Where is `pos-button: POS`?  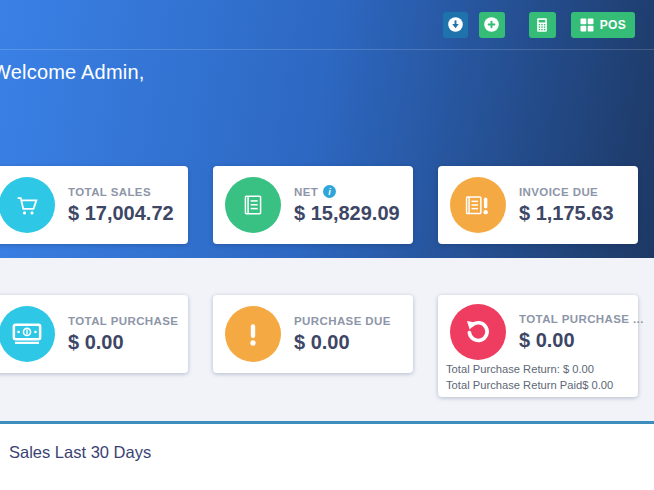 pos-button: POS is located at coordinates (603, 25).